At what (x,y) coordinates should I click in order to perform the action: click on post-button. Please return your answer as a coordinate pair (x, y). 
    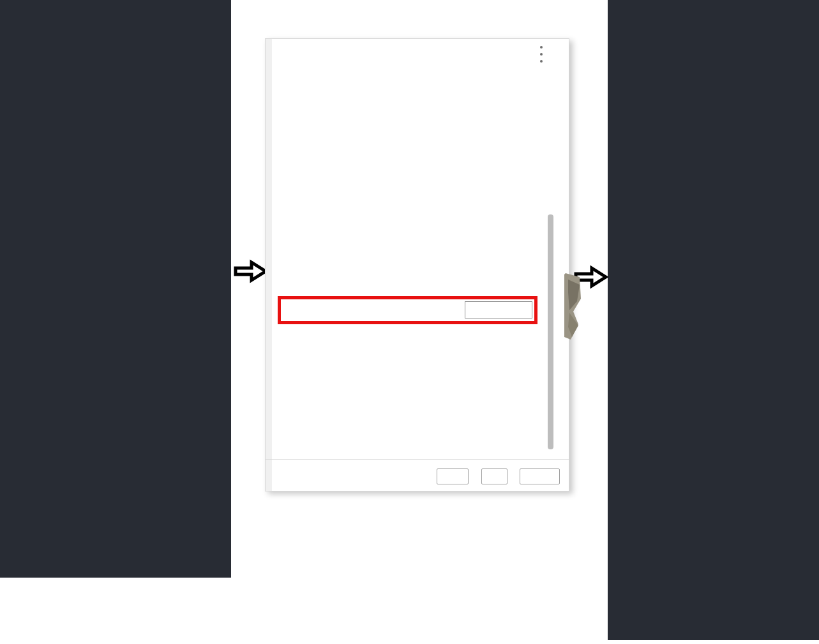
    Looking at the image, I should click on (453, 476).